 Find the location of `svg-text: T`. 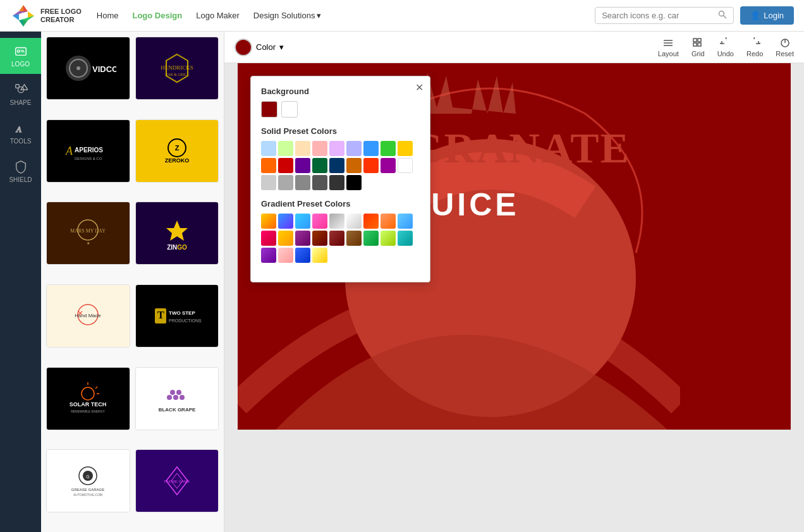

svg-text: T is located at coordinates (161, 315).